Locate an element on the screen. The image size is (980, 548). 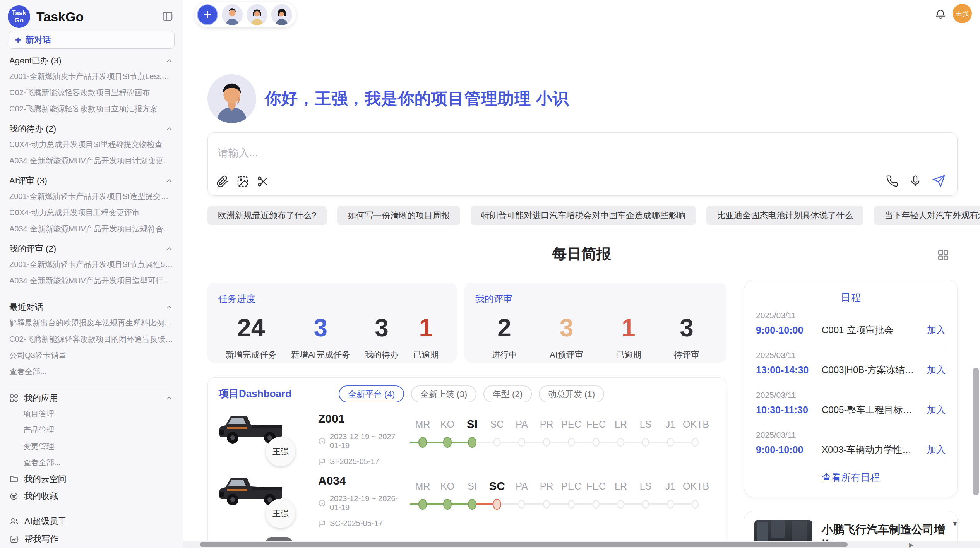
milestone-label: KO is located at coordinates (447, 424).